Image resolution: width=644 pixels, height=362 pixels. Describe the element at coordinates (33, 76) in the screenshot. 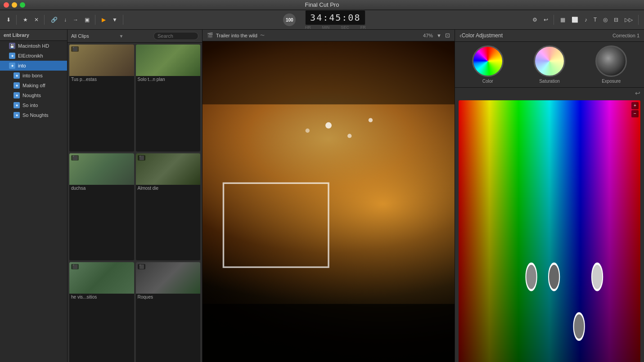

I see `library-item-into-bons: ★ into bons` at that location.